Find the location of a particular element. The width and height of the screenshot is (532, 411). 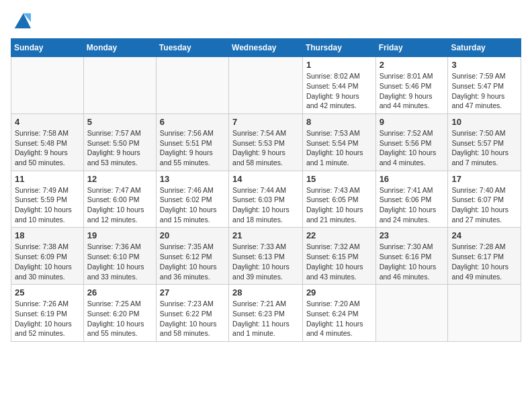

day-number: 26 is located at coordinates (120, 293).